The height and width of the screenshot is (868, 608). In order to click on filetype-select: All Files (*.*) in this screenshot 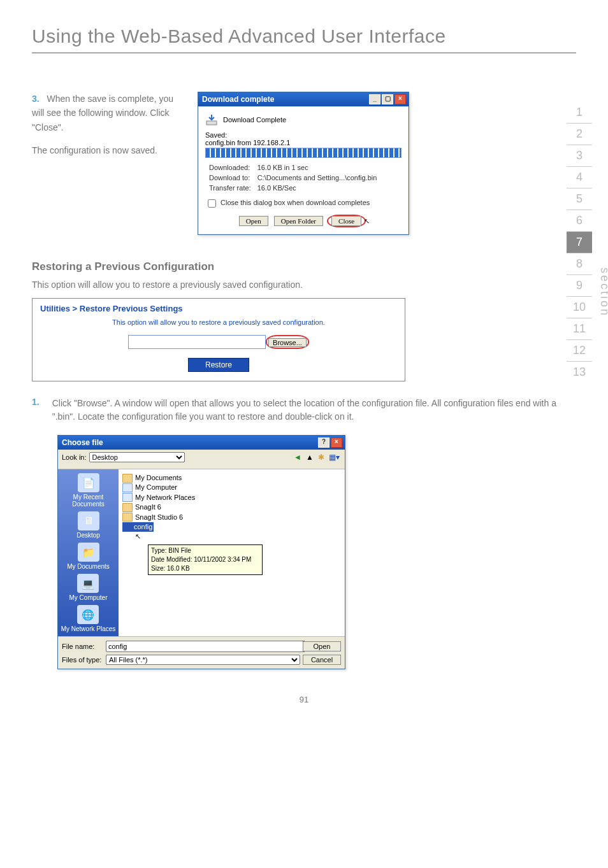, I will do `click(203, 660)`.